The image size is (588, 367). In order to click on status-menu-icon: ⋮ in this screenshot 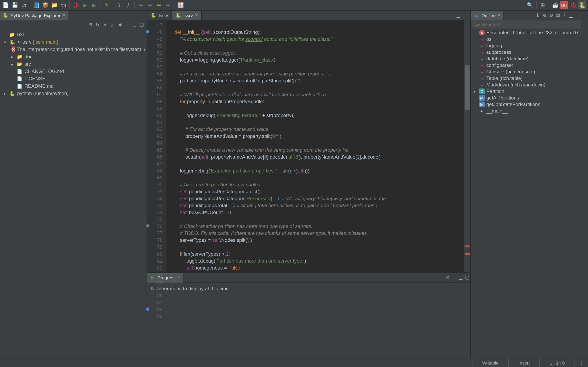, I will do `click(582, 363)`.